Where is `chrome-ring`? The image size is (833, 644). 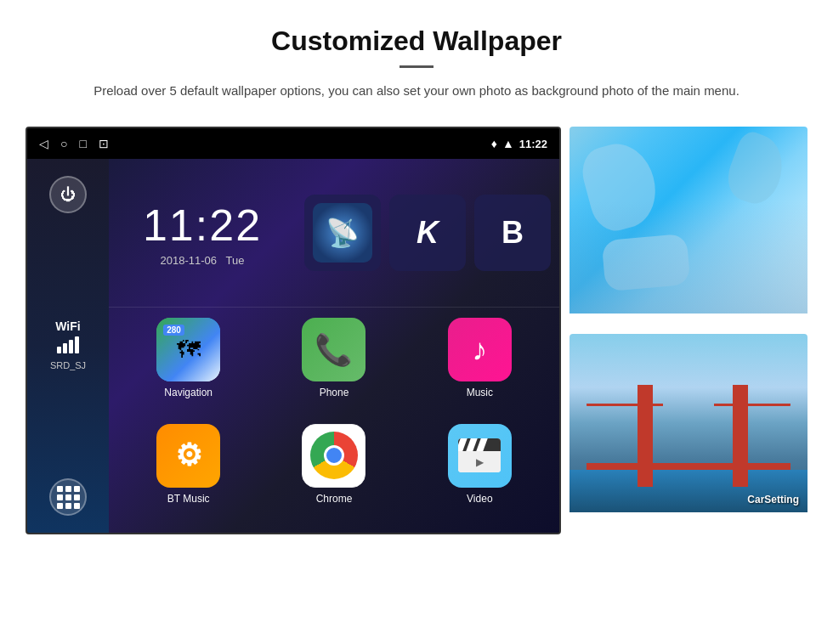 chrome-ring is located at coordinates (334, 455).